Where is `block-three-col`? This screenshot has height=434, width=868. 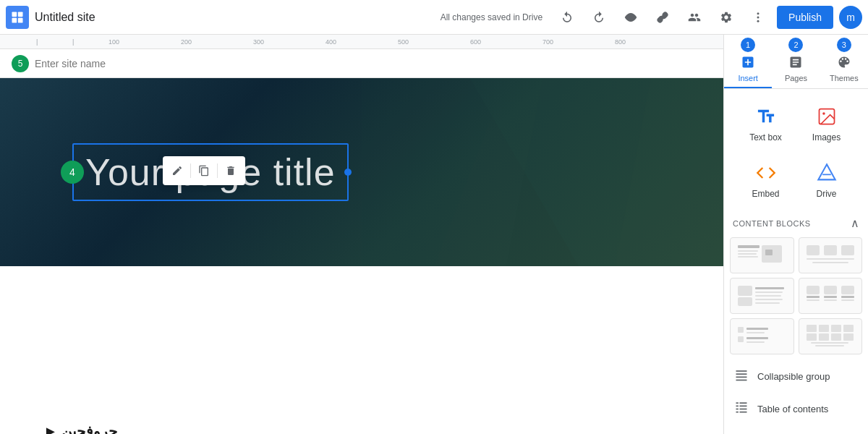 block-three-col is located at coordinates (830, 296).